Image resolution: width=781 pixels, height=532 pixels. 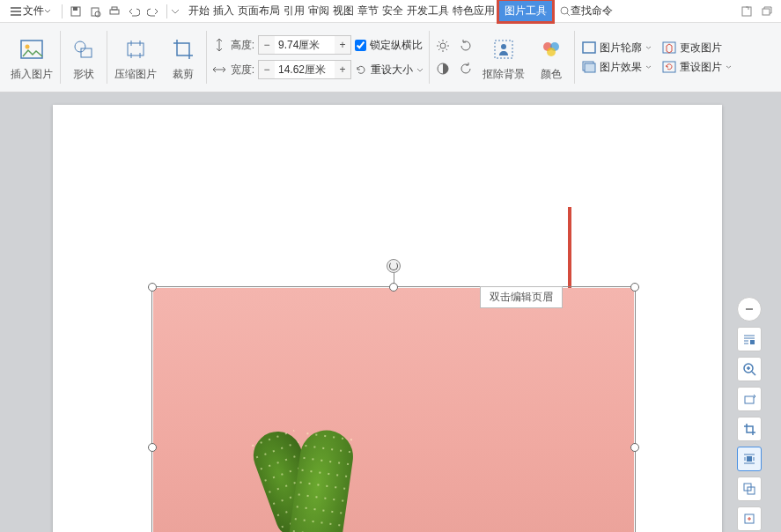 I want to click on resize-handle-tr, so click(x=635, y=287).